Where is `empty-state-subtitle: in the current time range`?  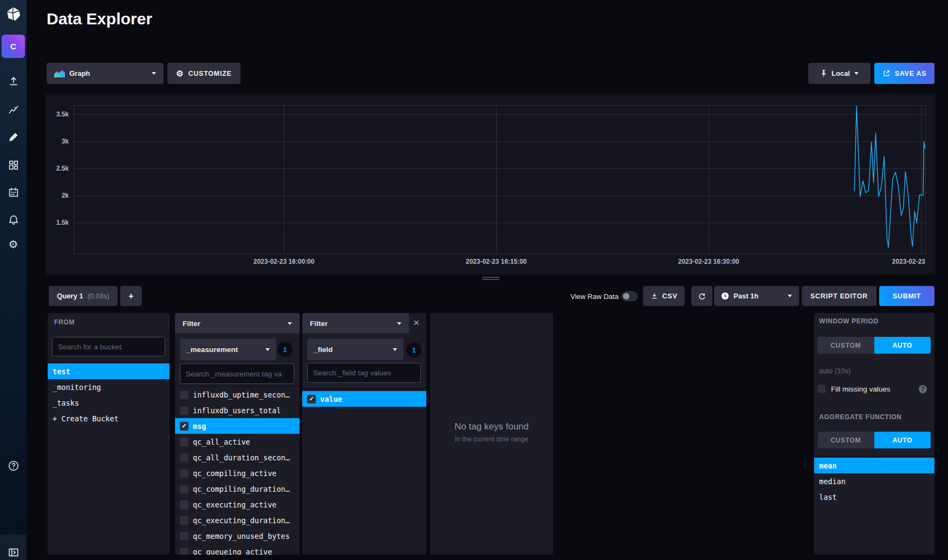 empty-state-subtitle: in the current time range is located at coordinates (492, 439).